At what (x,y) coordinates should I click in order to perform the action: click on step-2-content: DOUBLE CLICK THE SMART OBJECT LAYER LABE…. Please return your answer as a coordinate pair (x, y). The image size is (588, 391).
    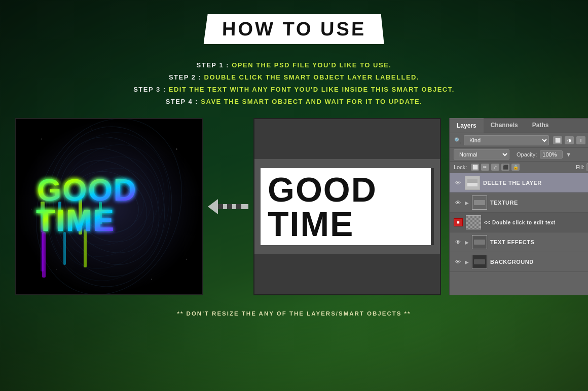
    Looking at the image, I should click on (312, 77).